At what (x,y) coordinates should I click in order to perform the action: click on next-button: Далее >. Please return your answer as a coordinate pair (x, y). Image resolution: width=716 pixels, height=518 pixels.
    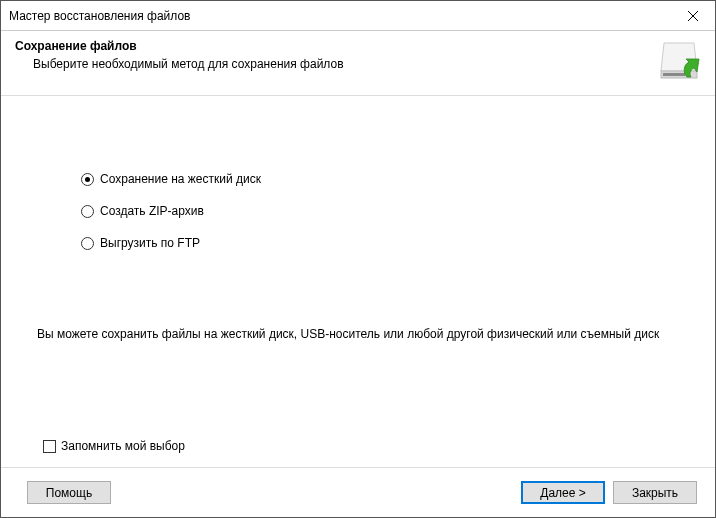
    Looking at the image, I should click on (563, 492).